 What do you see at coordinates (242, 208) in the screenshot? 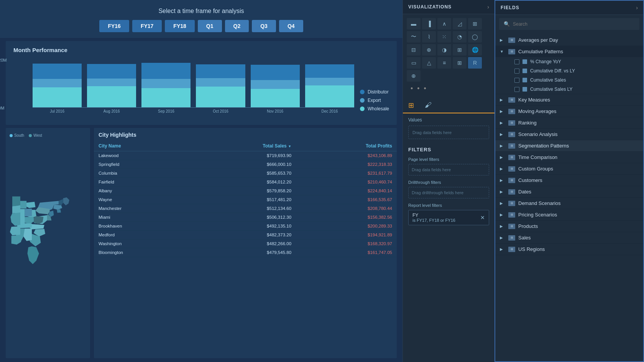
I see `cell-sales: $512,134.60` at bounding box center [242, 208].